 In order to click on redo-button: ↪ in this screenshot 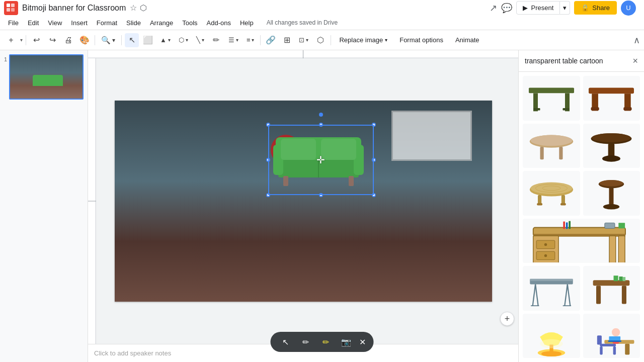, I will do `click(52, 40)`.